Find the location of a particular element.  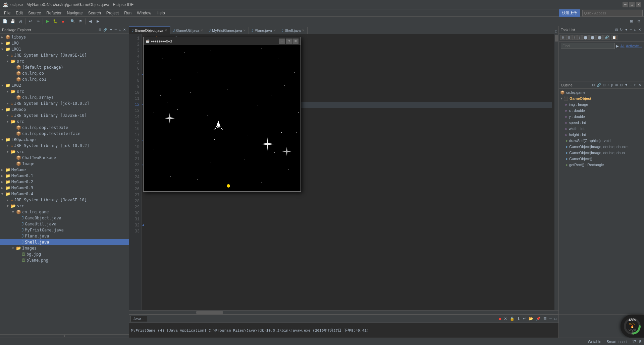

minimize-button: ─ is located at coordinates (625, 5).